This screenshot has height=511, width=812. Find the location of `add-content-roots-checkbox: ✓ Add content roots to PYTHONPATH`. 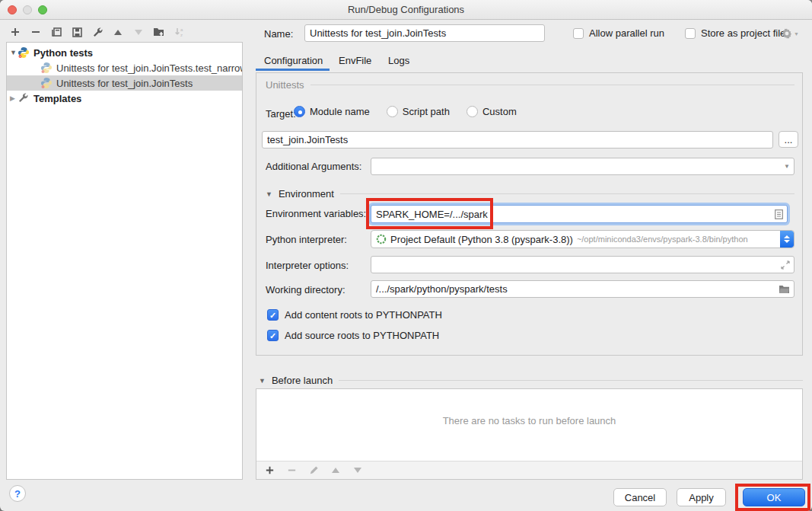

add-content-roots-checkbox: ✓ Add content roots to PYTHONPATH is located at coordinates (355, 315).